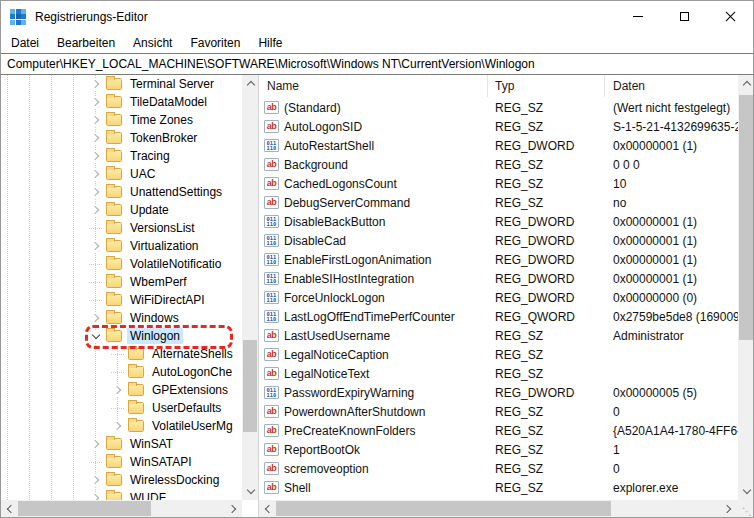  Describe the element at coordinates (122, 120) in the screenshot. I see `tree-item: Time Zones` at that location.